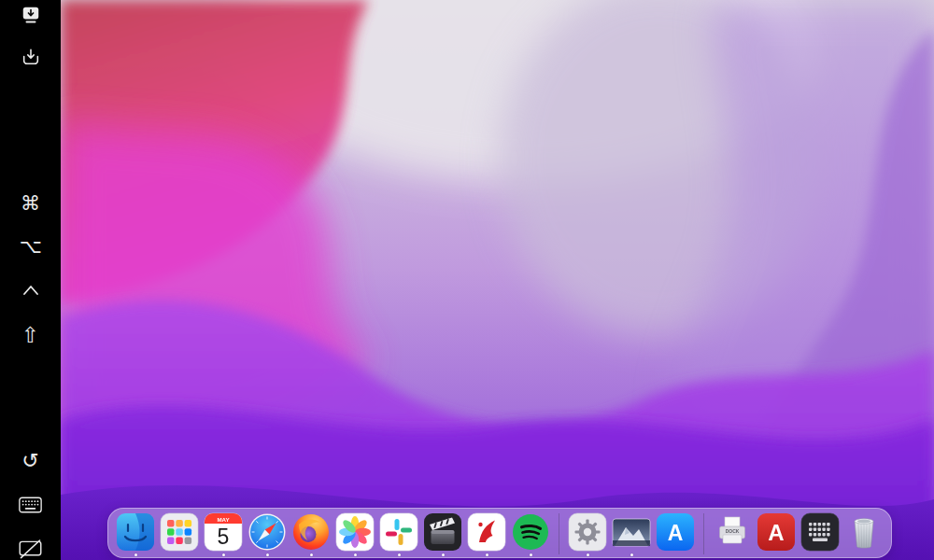 Image resolution: width=934 pixels, height=560 pixels. I want to click on command-key-icon: ⌘, so click(31, 203).